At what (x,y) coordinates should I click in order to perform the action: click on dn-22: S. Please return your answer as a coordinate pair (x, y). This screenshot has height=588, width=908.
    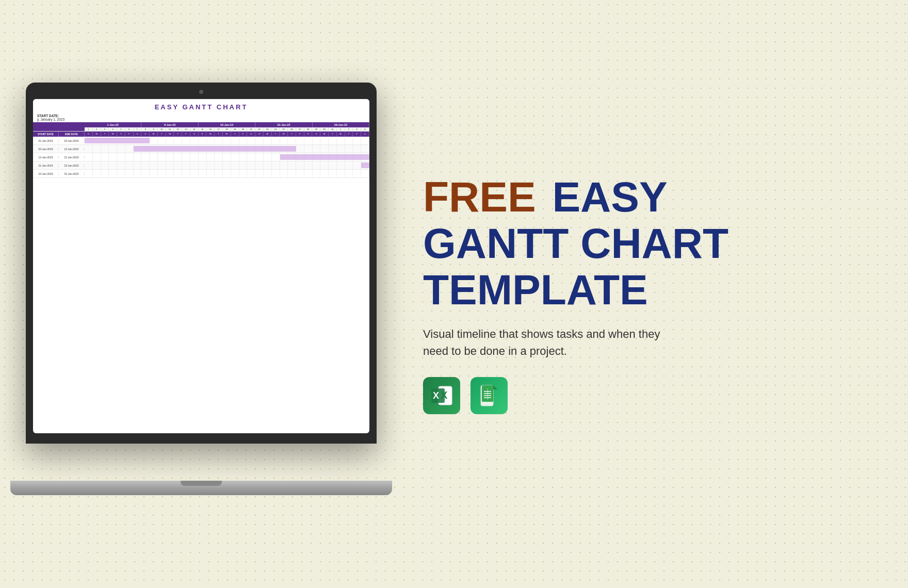
    Looking at the image, I should click on (260, 134).